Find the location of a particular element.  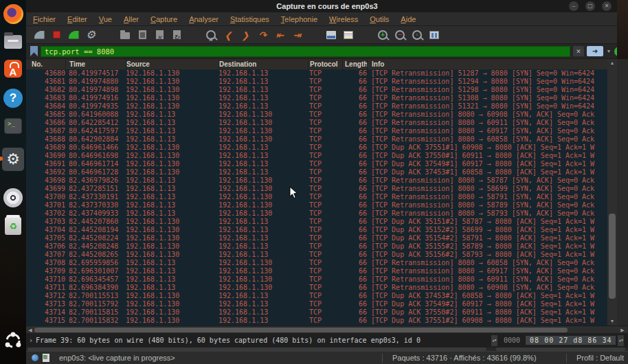

dock-file-manager-icon is located at coordinates (13, 42).